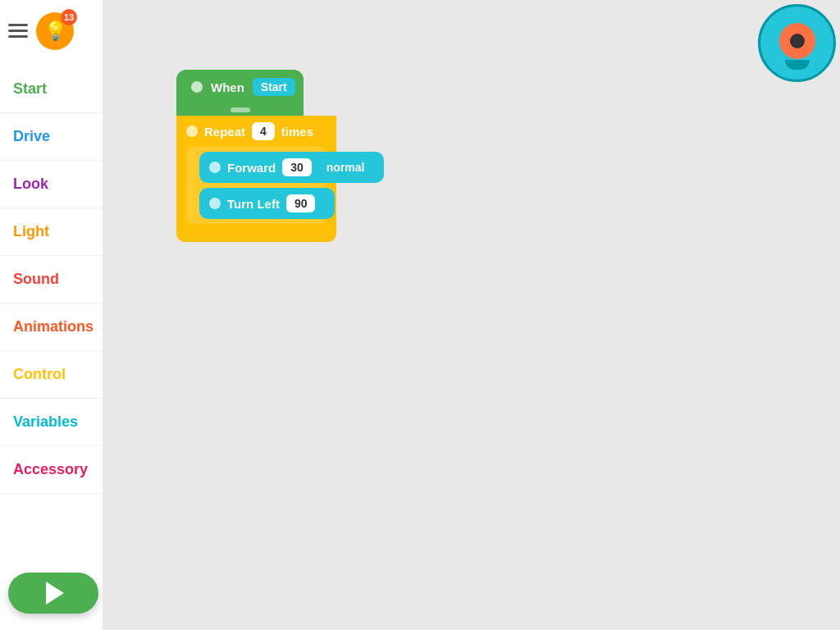  Describe the element at coordinates (51, 327) in the screenshot. I see `sidebar-item-animations: Animations` at that location.